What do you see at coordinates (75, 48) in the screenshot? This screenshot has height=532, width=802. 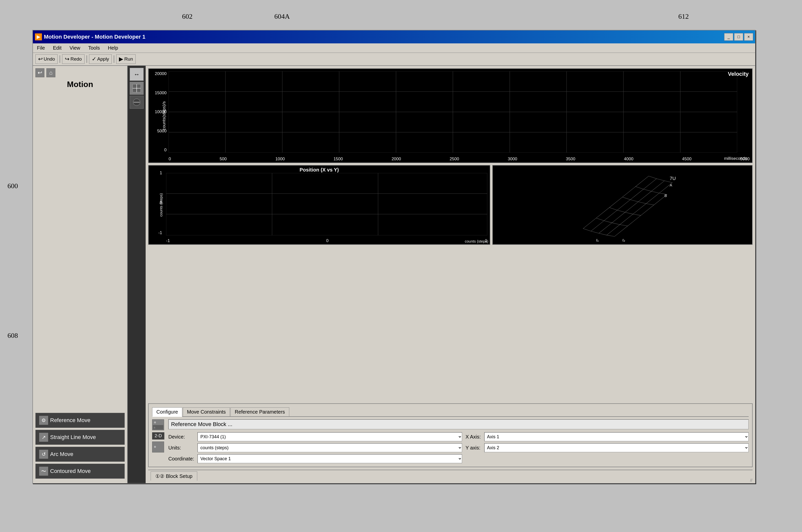 I see `menu-view: View` at bounding box center [75, 48].